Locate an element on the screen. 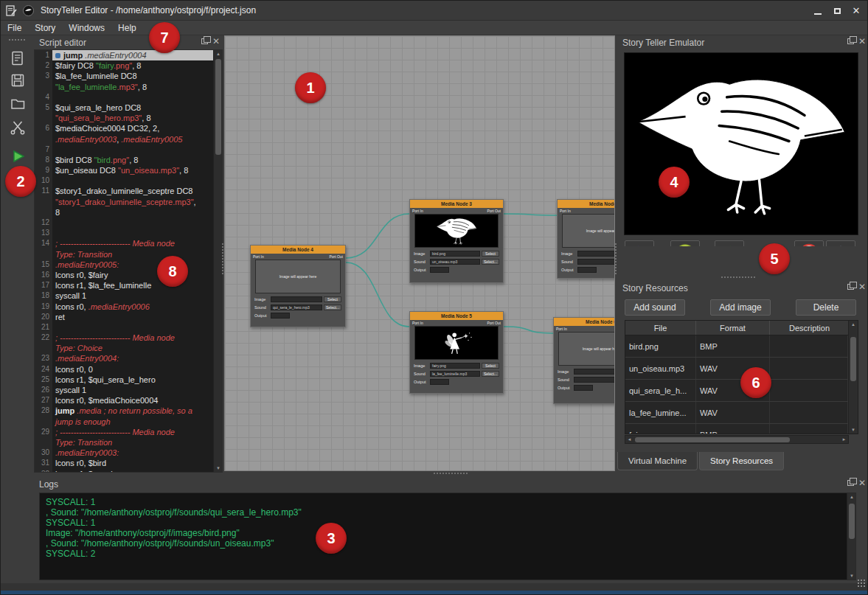 The width and height of the screenshot is (868, 595). sound-combo: qui_sera_le_hero.mp3 is located at coordinates (296, 307).